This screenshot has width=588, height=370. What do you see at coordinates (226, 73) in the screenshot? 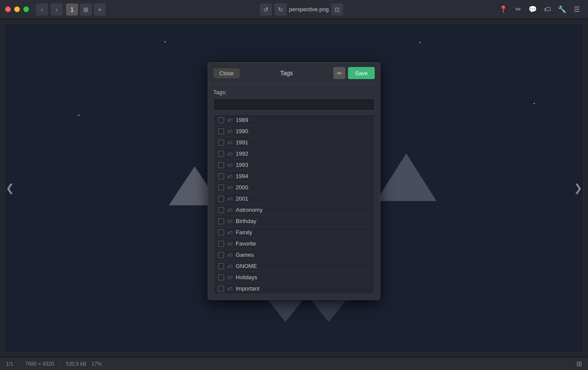
I see `dialog-close-button: Close` at bounding box center [226, 73].